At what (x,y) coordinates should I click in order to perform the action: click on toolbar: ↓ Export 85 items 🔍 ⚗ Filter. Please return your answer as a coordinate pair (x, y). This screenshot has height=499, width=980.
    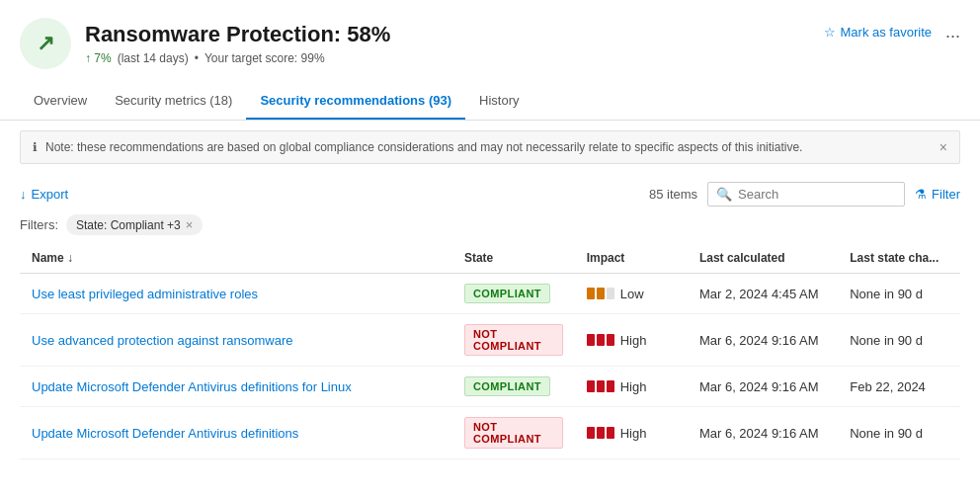
    Looking at the image, I should click on (490, 194).